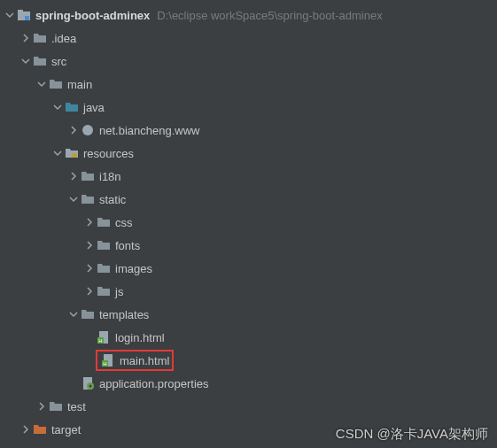 This screenshot has width=497, height=448. What do you see at coordinates (110, 177) in the screenshot?
I see `folder-label: i18n` at bounding box center [110, 177].